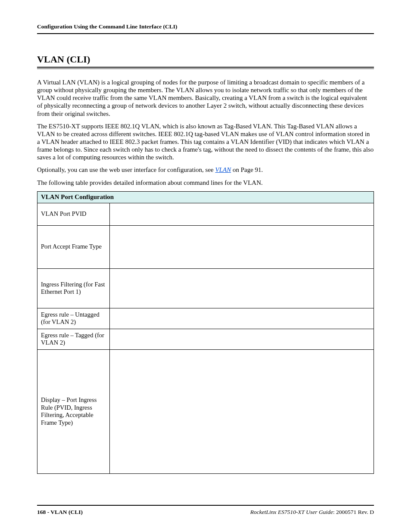 This screenshot has width=411, height=532. Describe the element at coordinates (74, 339) in the screenshot. I see `row-label: Egress rule – Tagged (for VLAN 2)` at that location.